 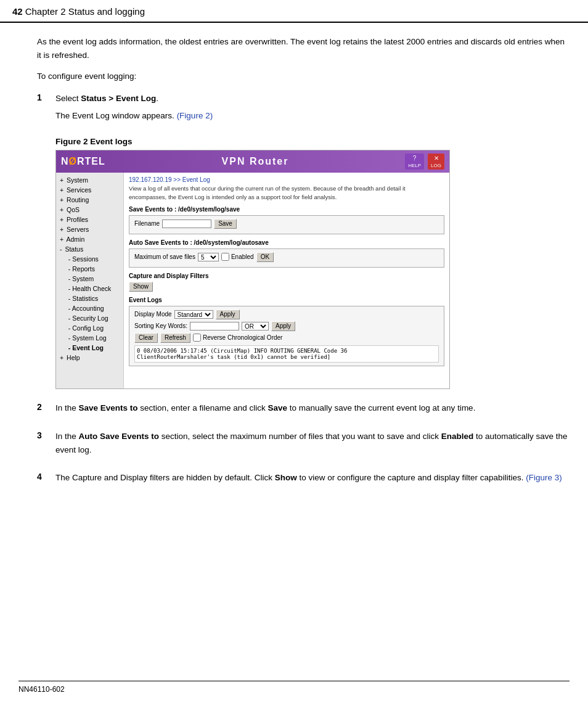 I want to click on sorting-input, so click(x=214, y=326).